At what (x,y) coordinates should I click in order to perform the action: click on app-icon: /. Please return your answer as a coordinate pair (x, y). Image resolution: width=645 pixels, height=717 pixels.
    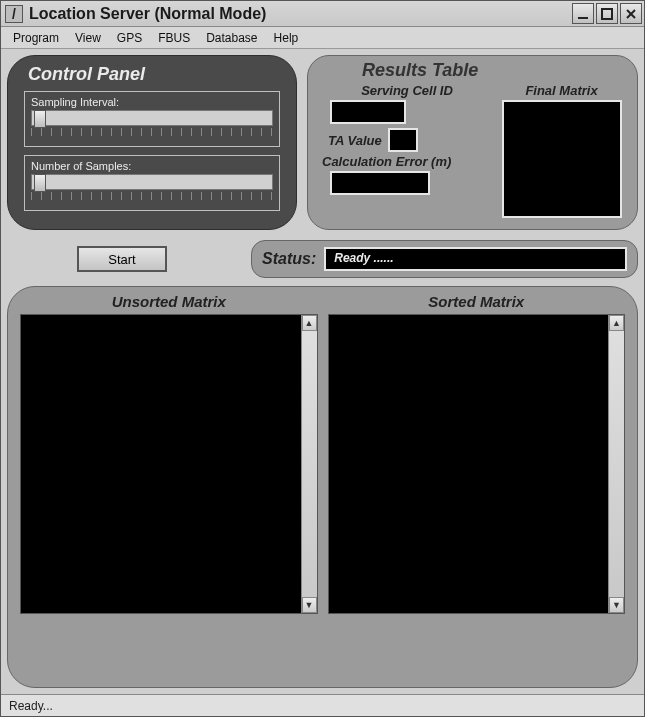
    Looking at the image, I should click on (14, 14).